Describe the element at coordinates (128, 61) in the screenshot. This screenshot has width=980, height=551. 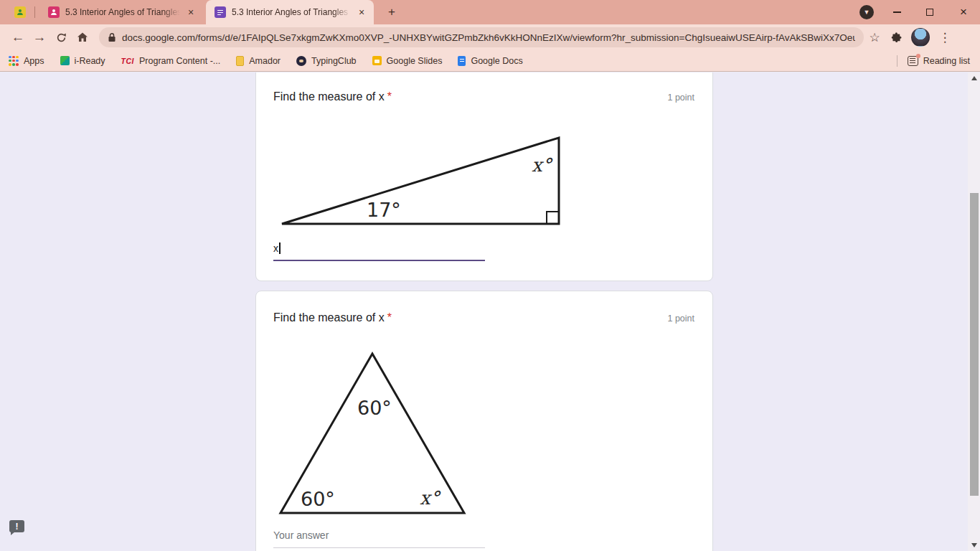
I see `tci-logo-icon: TCI` at that location.